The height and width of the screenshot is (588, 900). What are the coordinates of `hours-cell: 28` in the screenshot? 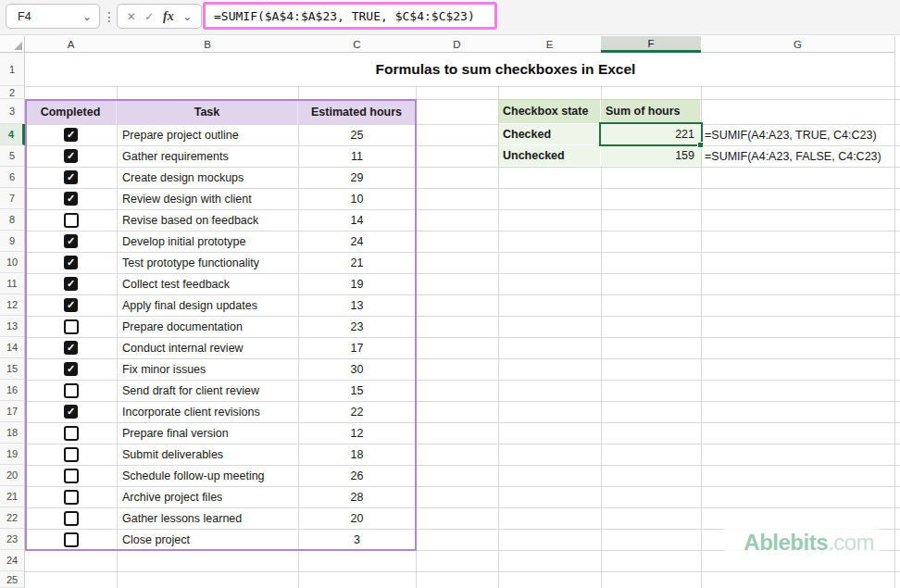 It's located at (357, 496).